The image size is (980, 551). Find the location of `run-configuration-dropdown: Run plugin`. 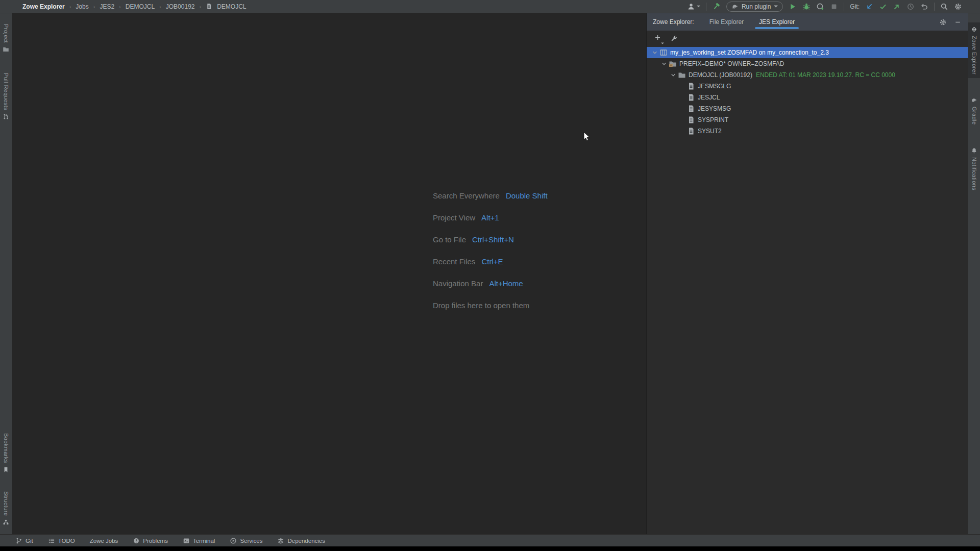

run-configuration-dropdown: Run plugin is located at coordinates (754, 7).